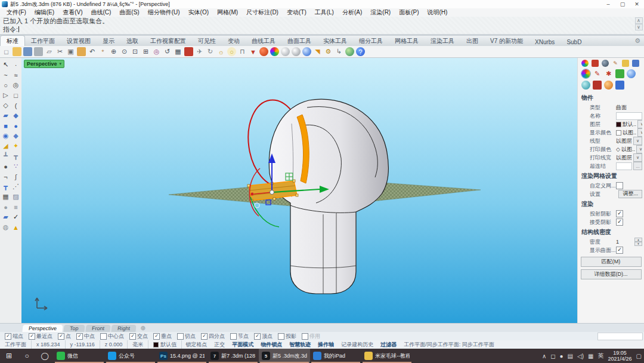 This screenshot has height=363, width=644. Describe the element at coordinates (6, 177) in the screenshot. I see `curve-hook-icon: ¬` at that location.